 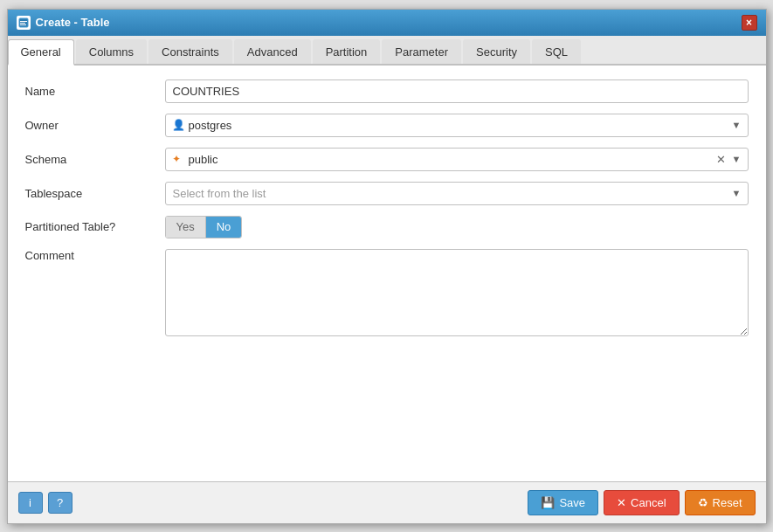 What do you see at coordinates (457, 126) in the screenshot?
I see `owner-select: postgres` at bounding box center [457, 126].